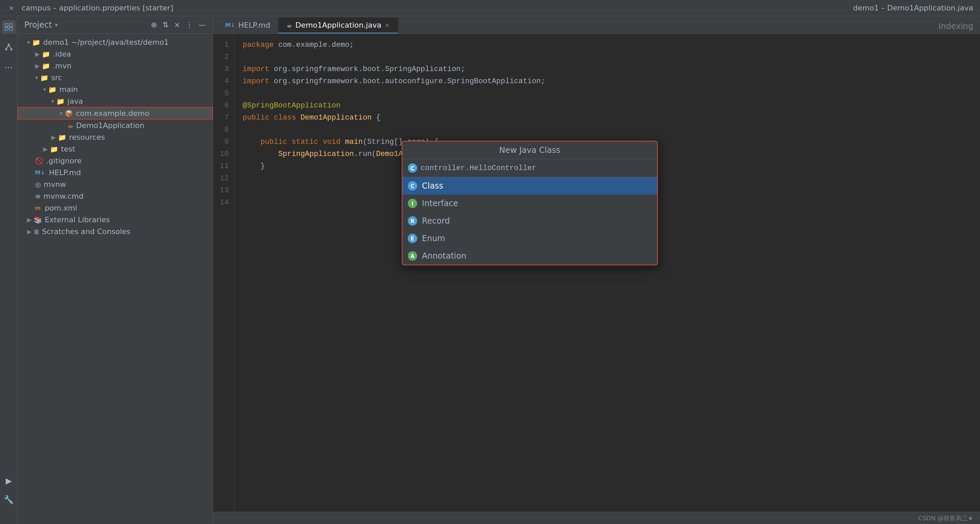 This screenshot has width=980, height=524. I want to click on tree-item-pomxml: m pom.xml, so click(115, 208).